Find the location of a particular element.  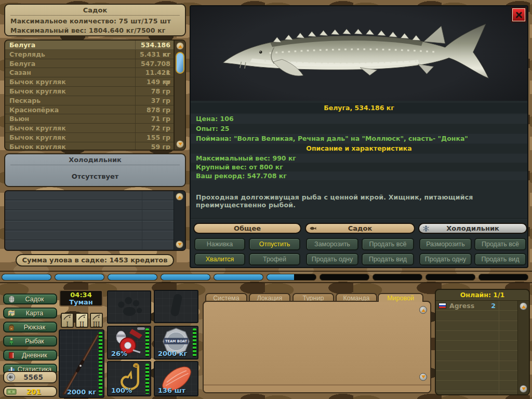

tab-fridge: Холодильник is located at coordinates (473, 229).